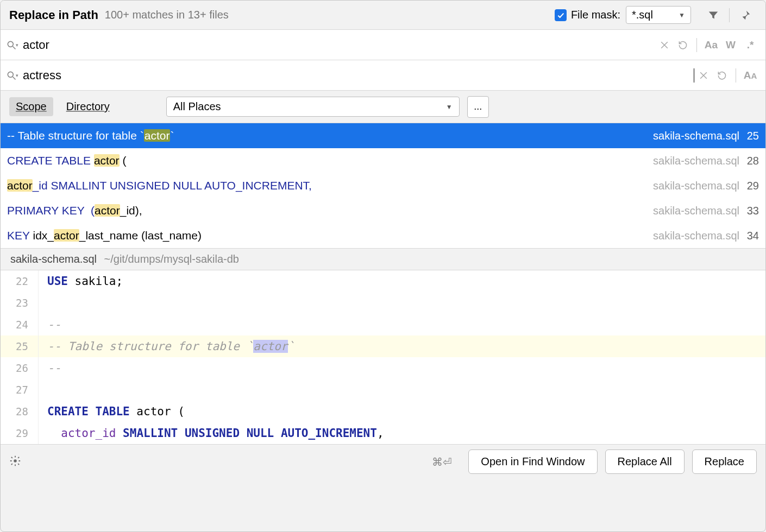  What do you see at coordinates (53, 259) in the screenshot?
I see `preview-filename: sakila-schema.sql` at bounding box center [53, 259].